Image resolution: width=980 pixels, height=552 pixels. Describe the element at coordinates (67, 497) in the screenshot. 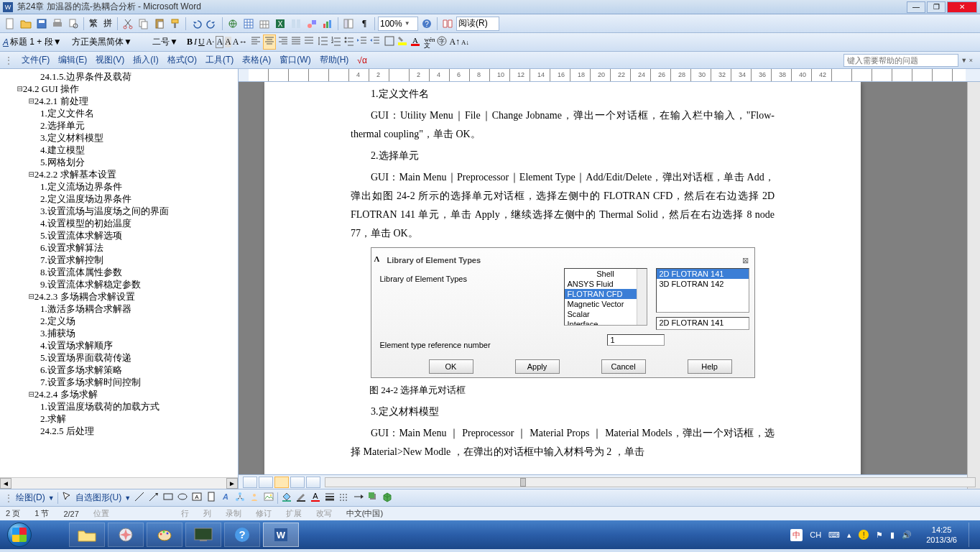

I see `select-arrow-button` at that location.